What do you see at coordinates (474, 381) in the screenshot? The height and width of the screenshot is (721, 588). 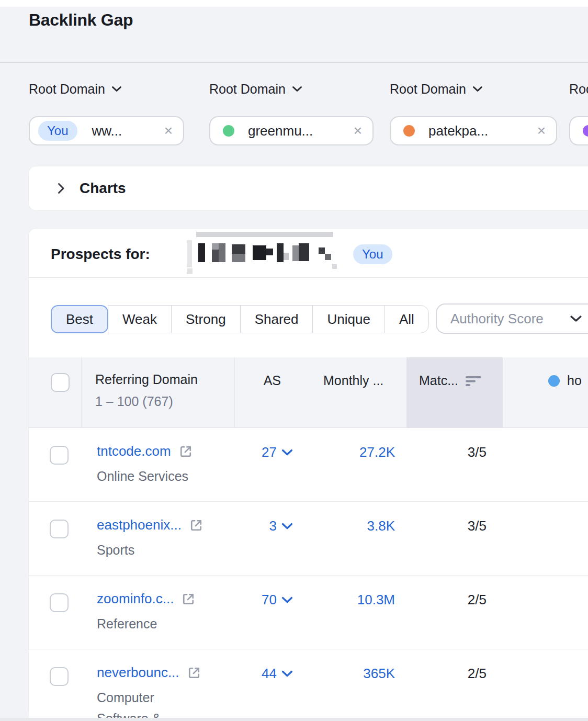 I see `sort-descending-icon` at bounding box center [474, 381].